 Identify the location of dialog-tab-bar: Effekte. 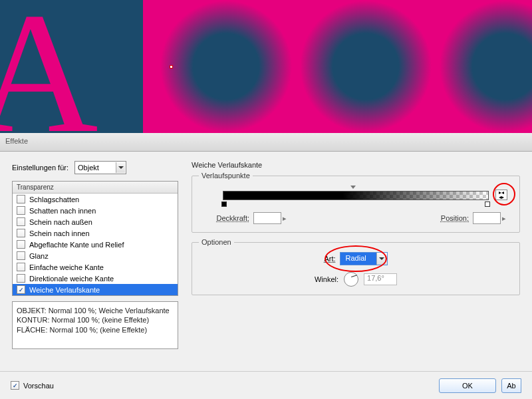
(266, 142).